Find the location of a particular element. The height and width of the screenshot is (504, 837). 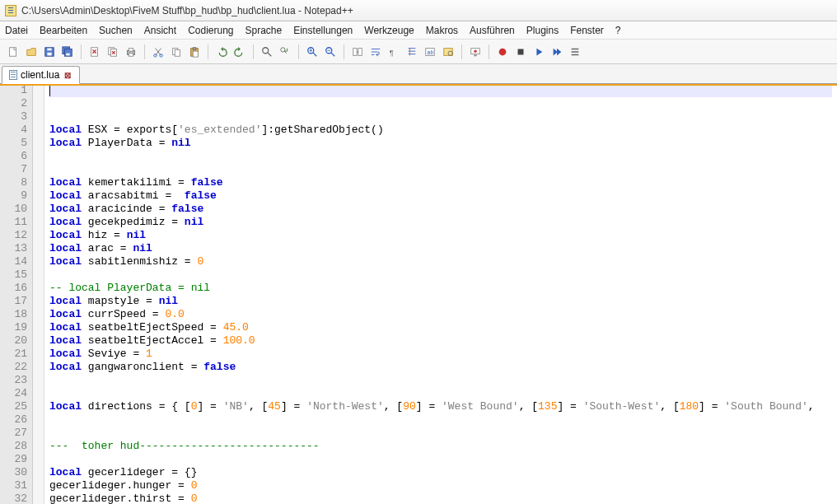

code-line: local gecerlideger = {} is located at coordinates (441, 473).